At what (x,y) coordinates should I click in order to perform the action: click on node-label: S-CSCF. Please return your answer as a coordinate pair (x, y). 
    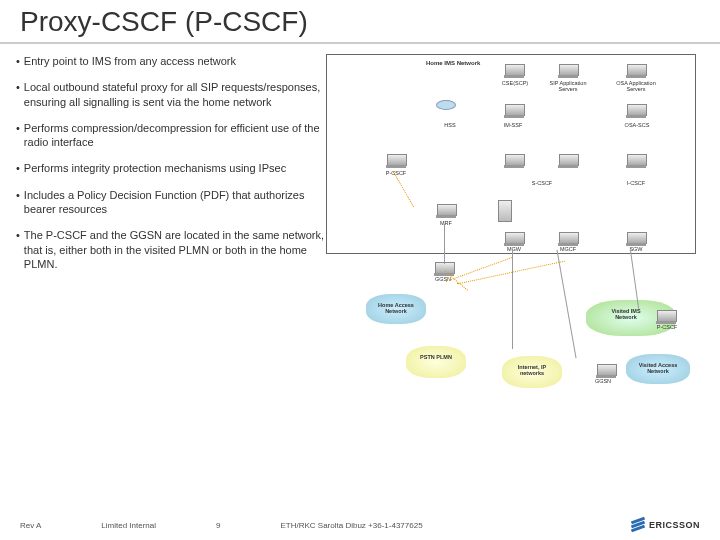
    Looking at the image, I should click on (542, 183).